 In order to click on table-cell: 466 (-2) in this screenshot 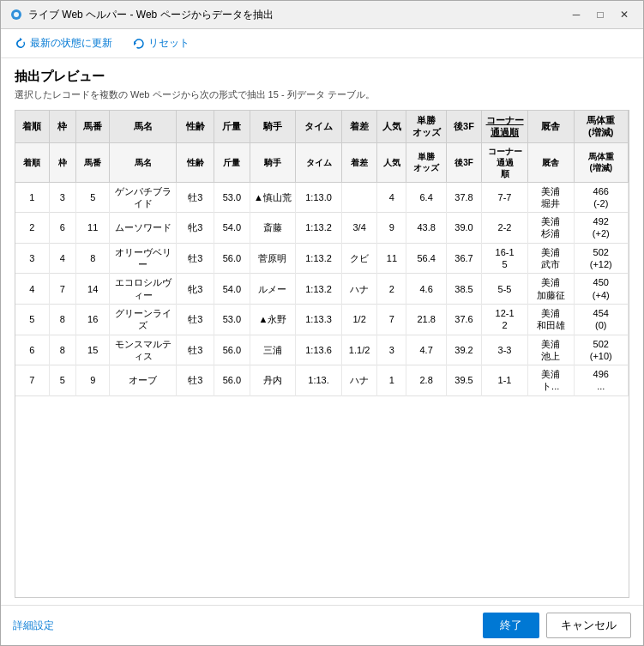, I will do `click(600, 197)`.